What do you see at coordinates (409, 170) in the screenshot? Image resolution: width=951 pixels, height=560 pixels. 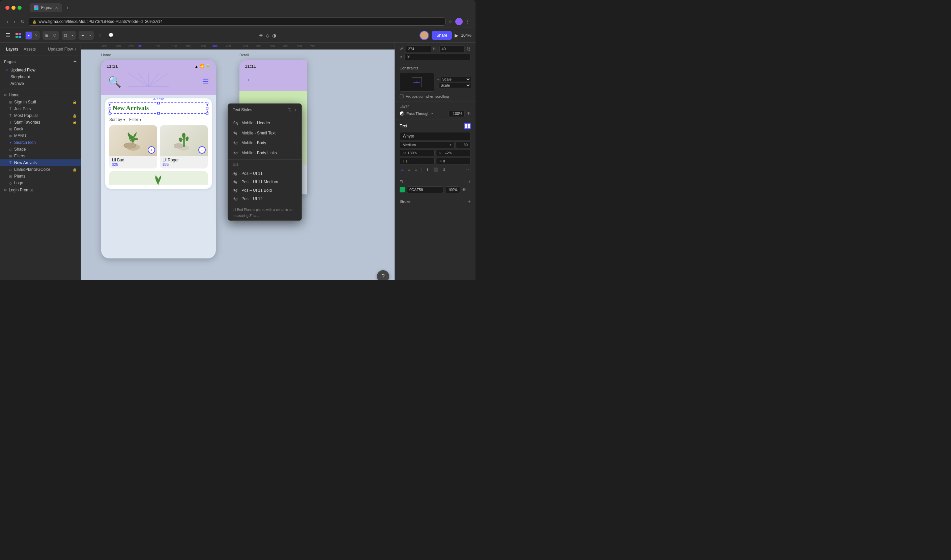 I see `align-center-button: ≡` at bounding box center [409, 170].